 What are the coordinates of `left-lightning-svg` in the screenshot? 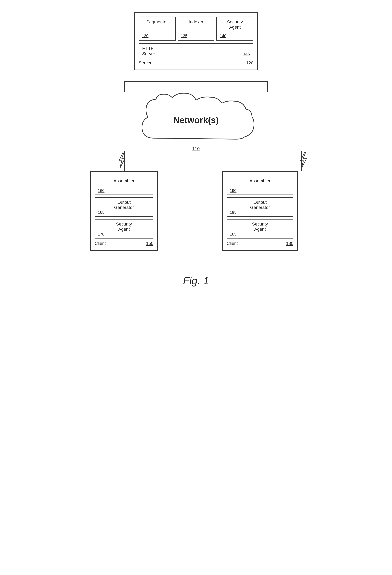 It's located at (122, 160).